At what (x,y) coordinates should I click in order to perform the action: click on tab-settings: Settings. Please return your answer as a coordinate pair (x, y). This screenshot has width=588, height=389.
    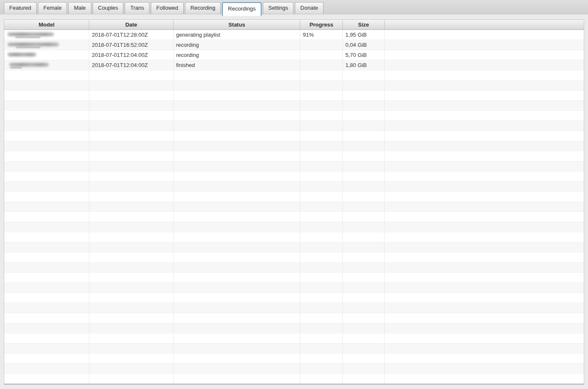
    Looking at the image, I should click on (278, 8).